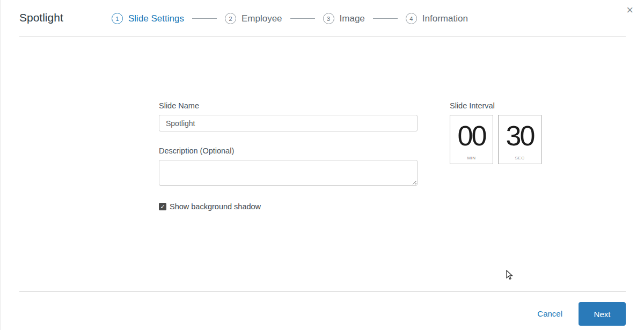  I want to click on shadow-checkbox-row: ✓ Show background shadow, so click(288, 207).